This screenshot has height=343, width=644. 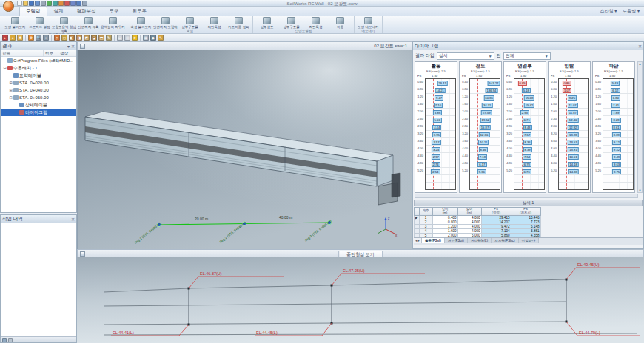 I want to click on settings-icon: ✱, so click(x=20, y=38).